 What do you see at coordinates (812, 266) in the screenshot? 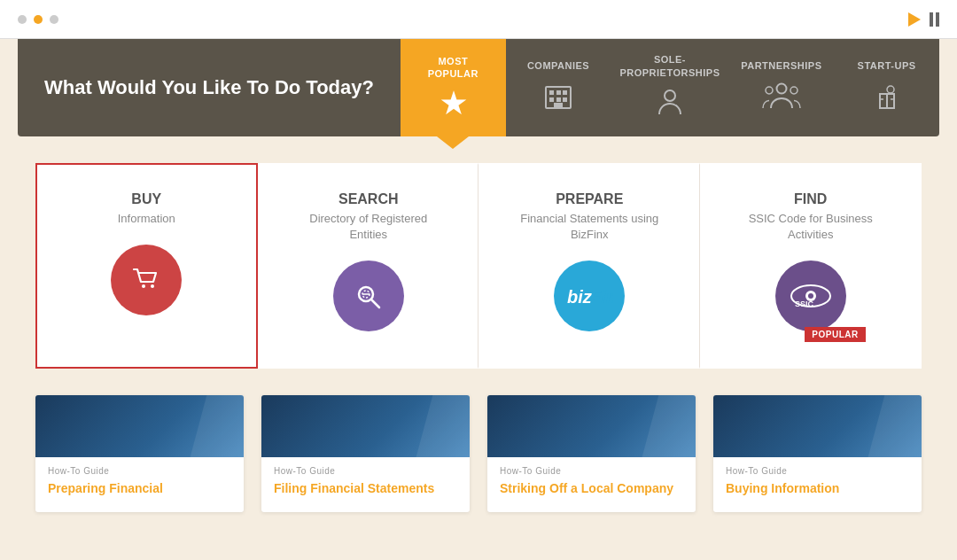
I see `action-card-find: FIND SSIC Code for BusinessActivities SS…` at bounding box center [812, 266].